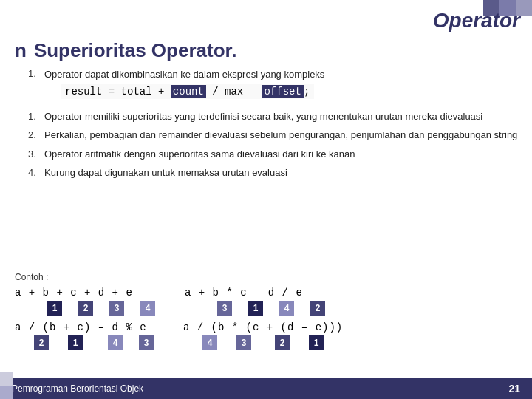 This screenshot has width=532, height=399. Describe the element at coordinates (267, 335) in the screenshot. I see `expr-row-2: a / (b + c) – d % e 2 1 4 3 a / (b * (c …` at that location.